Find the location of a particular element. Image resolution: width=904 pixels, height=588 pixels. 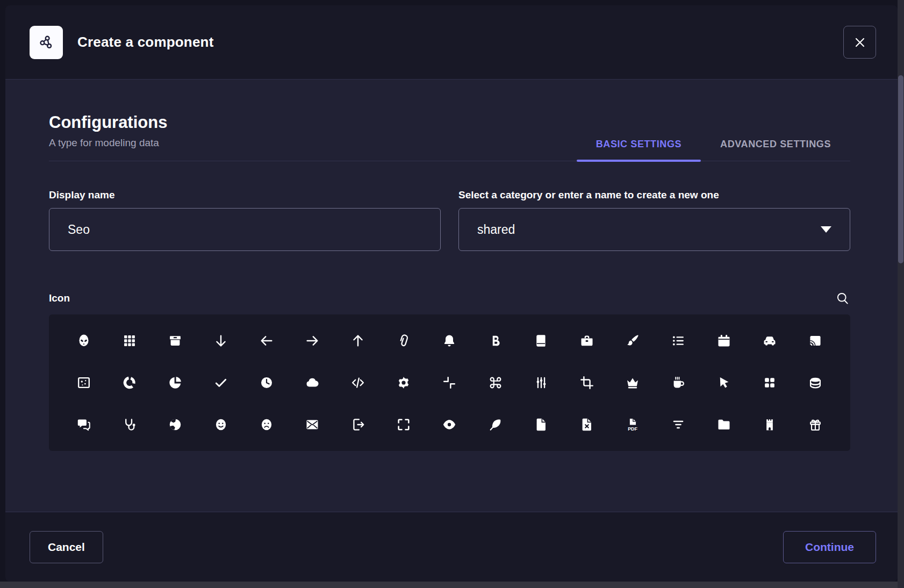

cast-icon is located at coordinates (816, 341).